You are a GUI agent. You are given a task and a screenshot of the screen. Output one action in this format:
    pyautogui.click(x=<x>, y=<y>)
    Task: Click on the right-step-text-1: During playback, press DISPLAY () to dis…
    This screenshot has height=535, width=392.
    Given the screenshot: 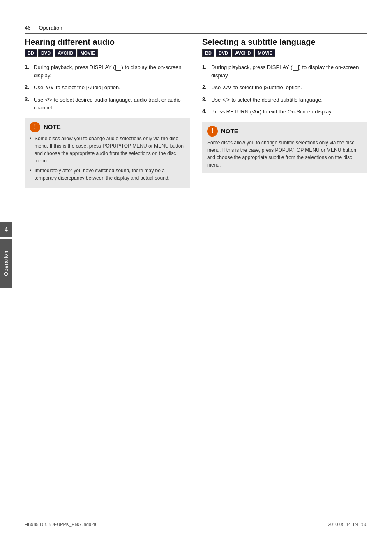 What is the action you would take?
    pyautogui.click(x=289, y=72)
    